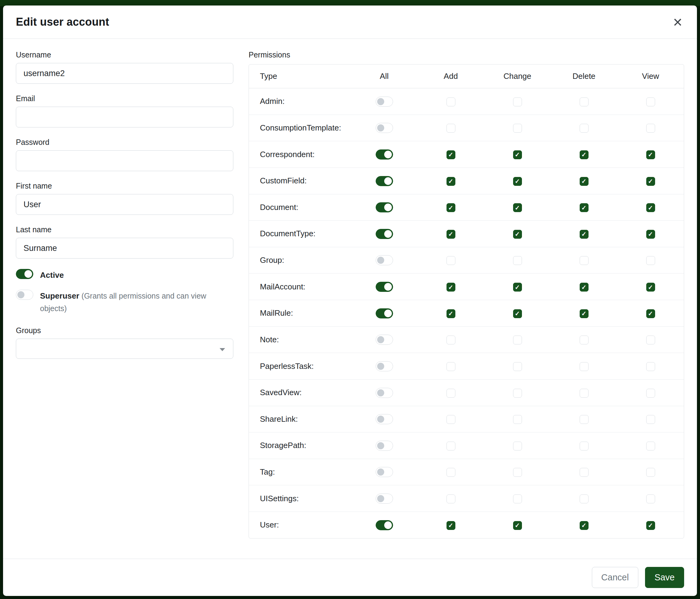 The height and width of the screenshot is (599, 700). Describe the element at coordinates (125, 73) in the screenshot. I see `username-input` at that location.